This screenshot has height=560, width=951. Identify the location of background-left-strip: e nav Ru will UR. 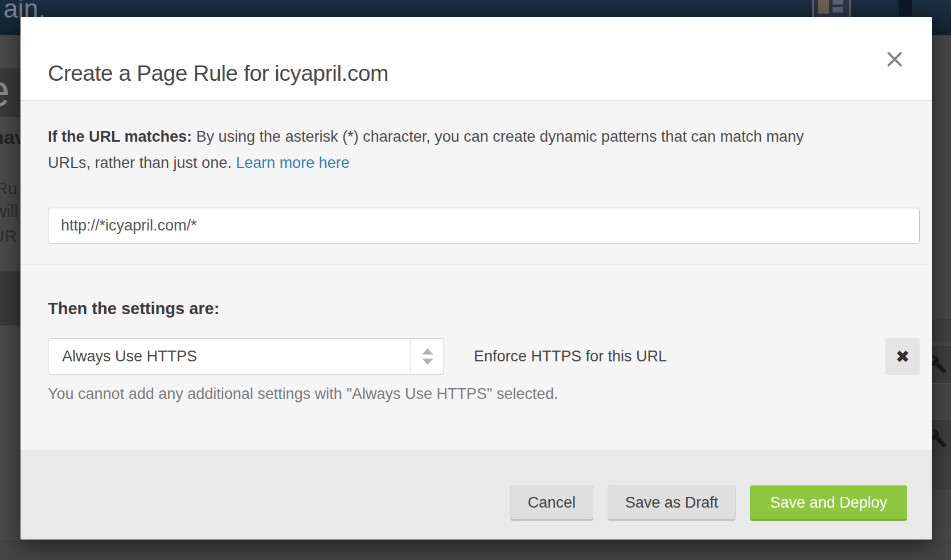
(10, 287).